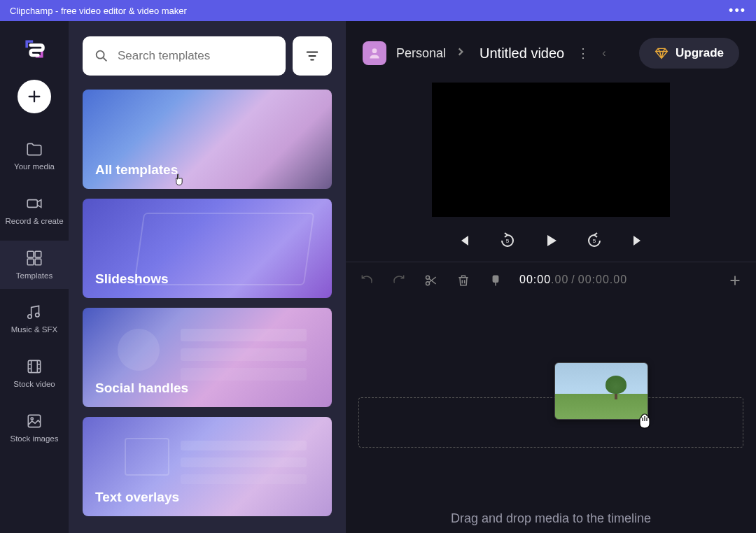 The image size is (756, 533). Describe the element at coordinates (594, 241) in the screenshot. I see `forward-5-icon: 5` at that location.